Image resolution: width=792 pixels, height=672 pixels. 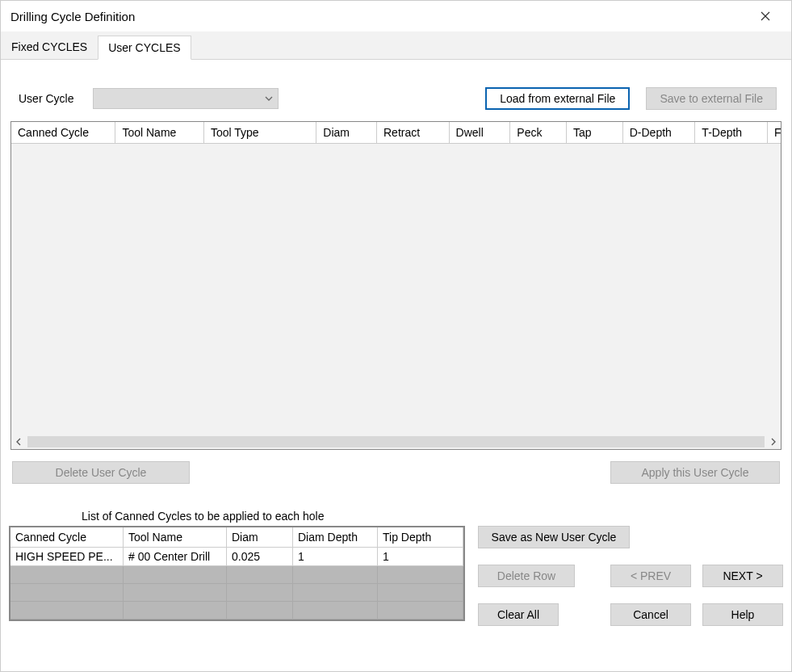 What do you see at coordinates (651, 615) in the screenshot?
I see `cancel-button: Cancel` at bounding box center [651, 615].